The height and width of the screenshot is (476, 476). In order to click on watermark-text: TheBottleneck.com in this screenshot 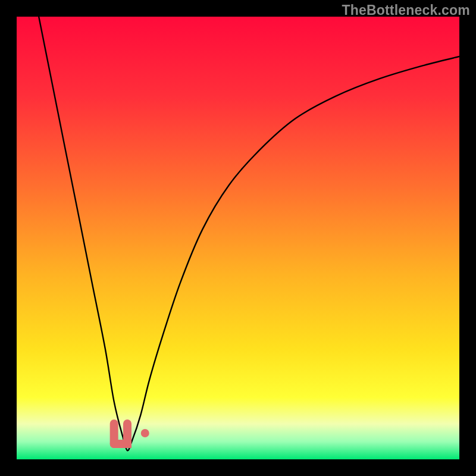, I will do `click(406, 11)`.